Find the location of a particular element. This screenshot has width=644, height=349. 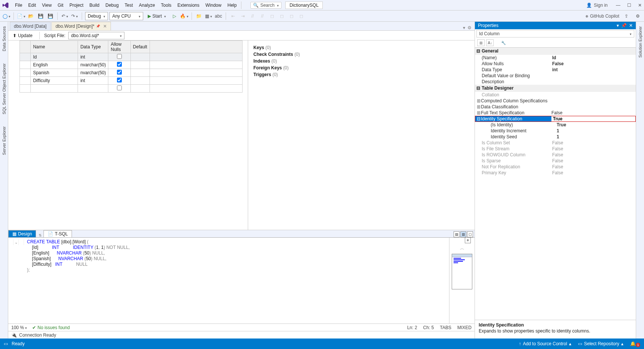

prop-identity-increment: Identity Increment1 is located at coordinates (556, 131).